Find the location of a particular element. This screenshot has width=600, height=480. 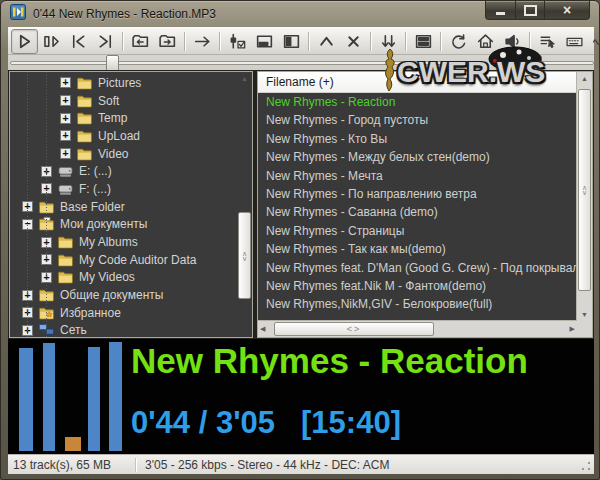

pause-button is located at coordinates (52, 42).